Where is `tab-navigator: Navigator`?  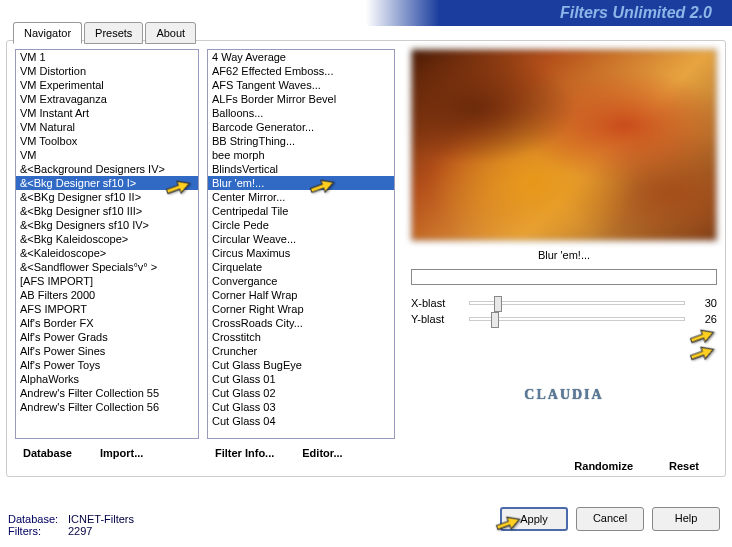
tab-navigator: Navigator is located at coordinates (48, 33).